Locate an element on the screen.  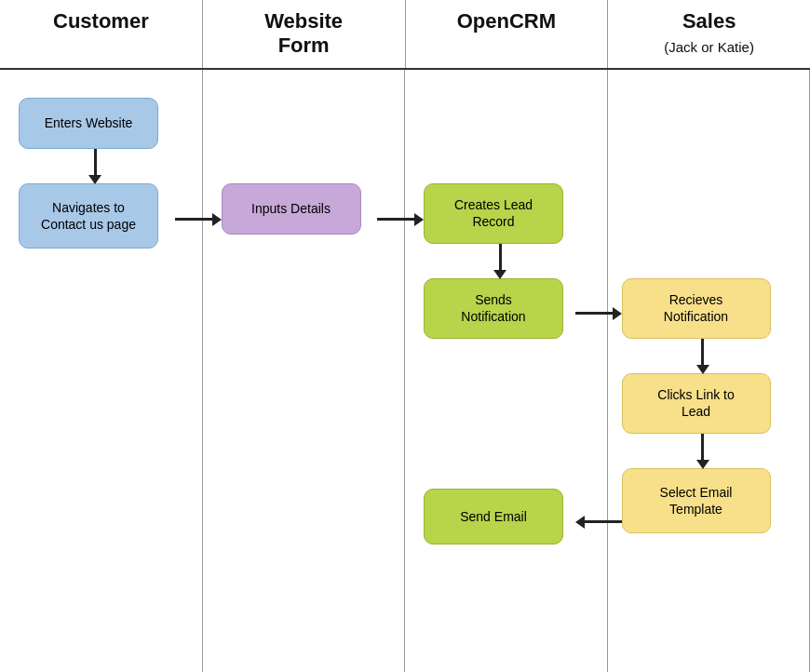
col-header-sales-label: Sales(Jack or Katie) is located at coordinates (709, 34).